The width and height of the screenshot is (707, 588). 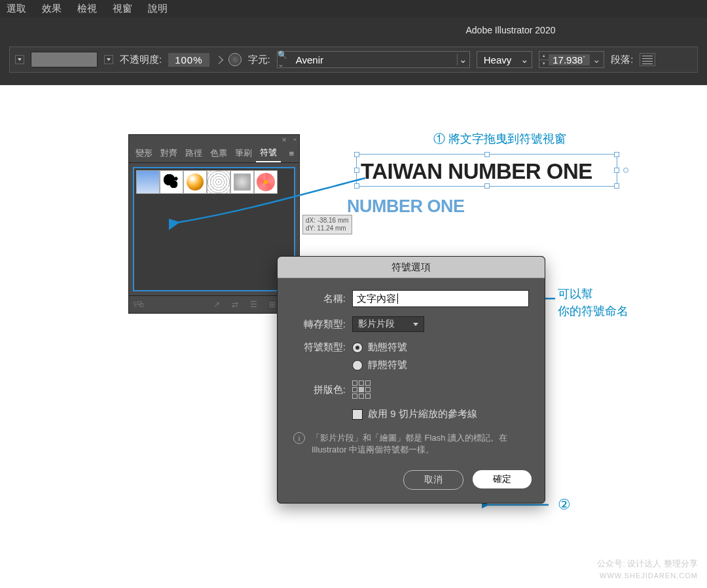 What do you see at coordinates (357, 348) in the screenshot?
I see `radio-dynamic` at bounding box center [357, 348].